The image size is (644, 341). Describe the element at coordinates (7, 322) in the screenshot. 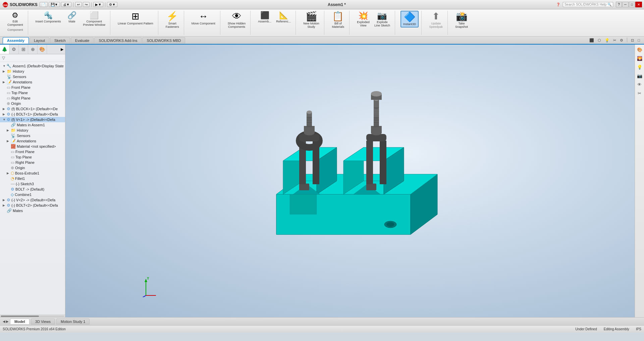

I see `nav-right-btn: ▶` at that location.